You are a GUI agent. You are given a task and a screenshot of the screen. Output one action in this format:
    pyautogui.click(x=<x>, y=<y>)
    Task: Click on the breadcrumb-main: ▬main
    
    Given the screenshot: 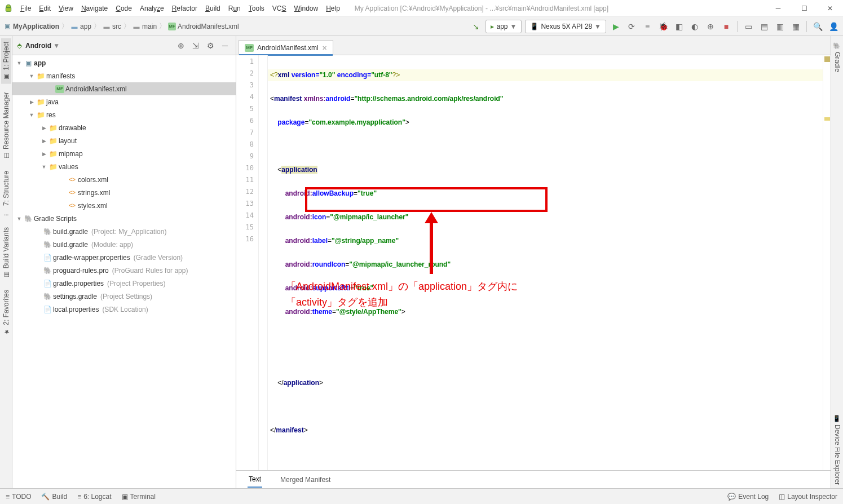 What is the action you would take?
    pyautogui.click(x=144, y=26)
    